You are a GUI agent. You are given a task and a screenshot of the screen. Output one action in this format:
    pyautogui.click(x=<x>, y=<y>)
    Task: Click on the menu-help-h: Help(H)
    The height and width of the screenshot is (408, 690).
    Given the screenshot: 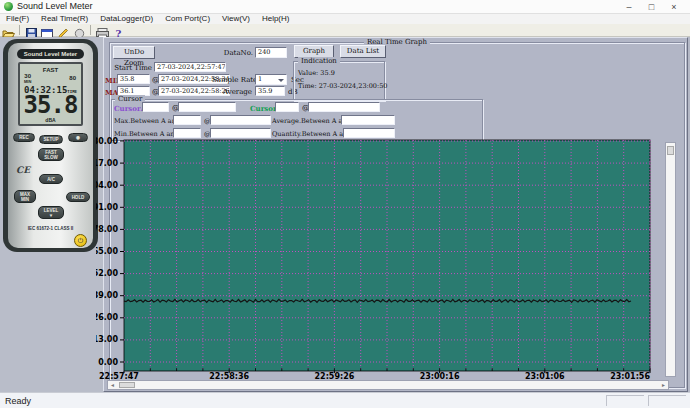 What is the action you would take?
    pyautogui.click(x=276, y=19)
    